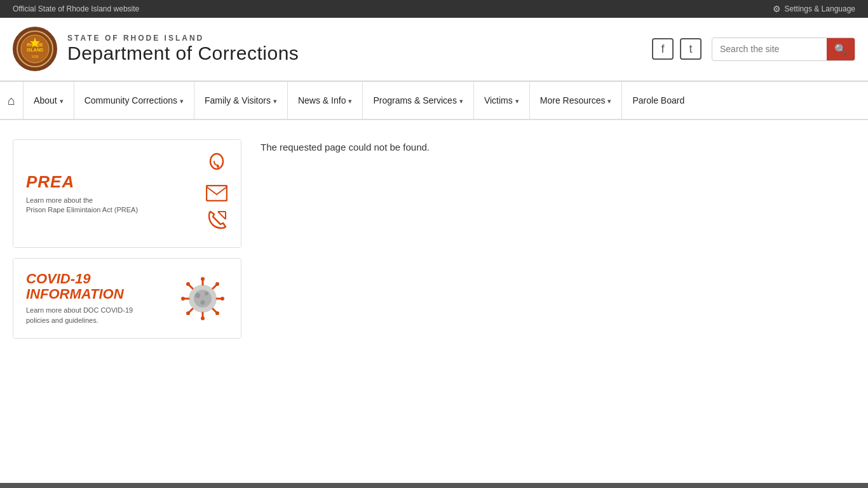 This screenshot has height=488, width=868. I want to click on nav-news-info-label: News & Info, so click(322, 100).